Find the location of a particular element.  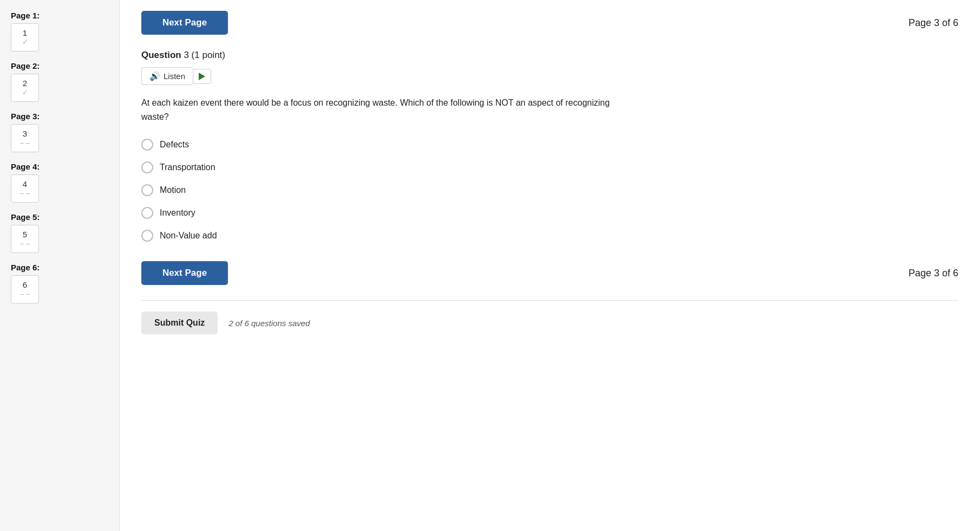

divider is located at coordinates (550, 300).